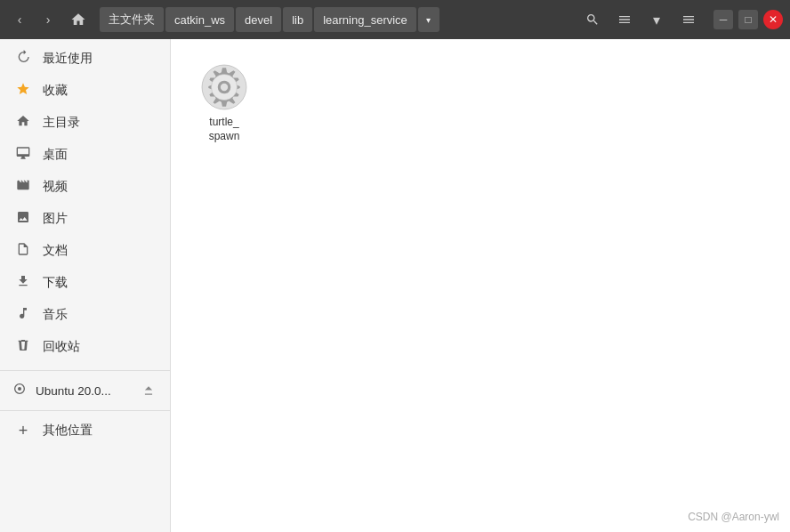 Image resolution: width=790 pixels, height=532 pixels. I want to click on sidebar-item-music: 音乐, so click(85, 315).